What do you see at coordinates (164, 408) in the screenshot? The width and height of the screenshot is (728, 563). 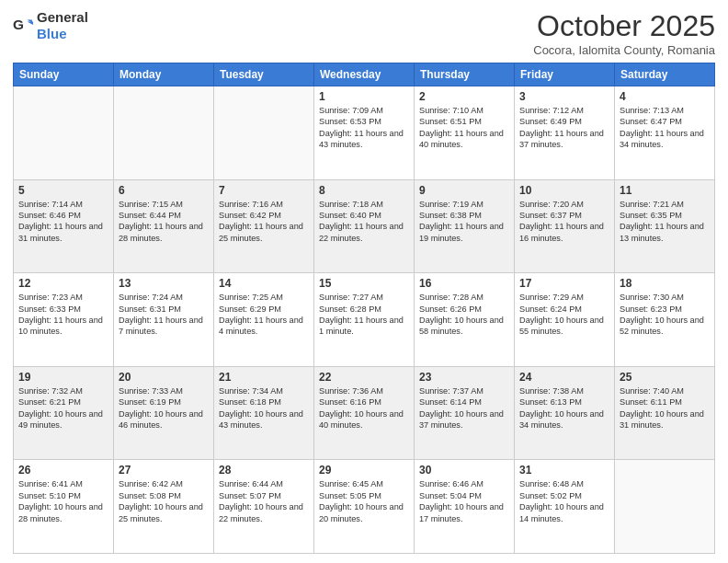 I see `cell-content: Sunrise: 7:33 AMSunset: 6:19 PMDaylight:…` at bounding box center [164, 408].